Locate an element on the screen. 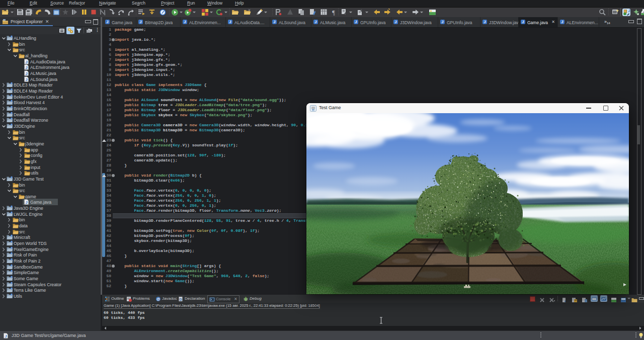 The image size is (644, 340). svg-text: D is located at coordinates (180, 300).